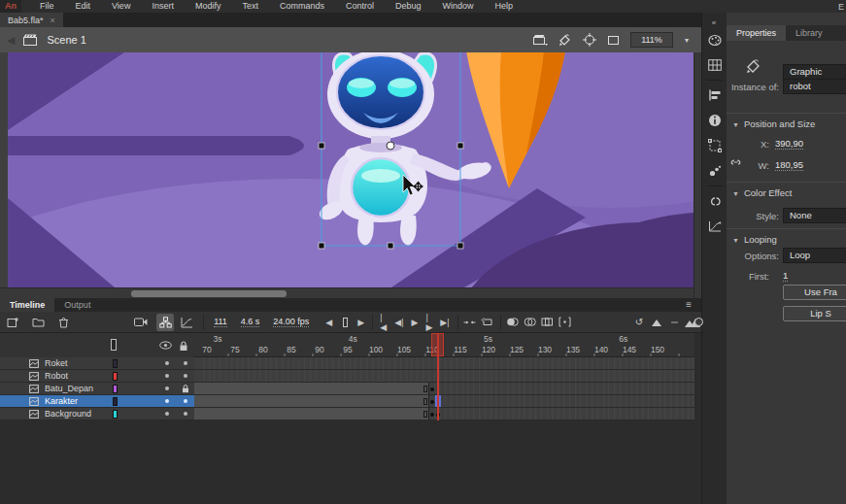 The height and width of the screenshot is (504, 846). I want to click on motion-editor-icon, so click(715, 226).